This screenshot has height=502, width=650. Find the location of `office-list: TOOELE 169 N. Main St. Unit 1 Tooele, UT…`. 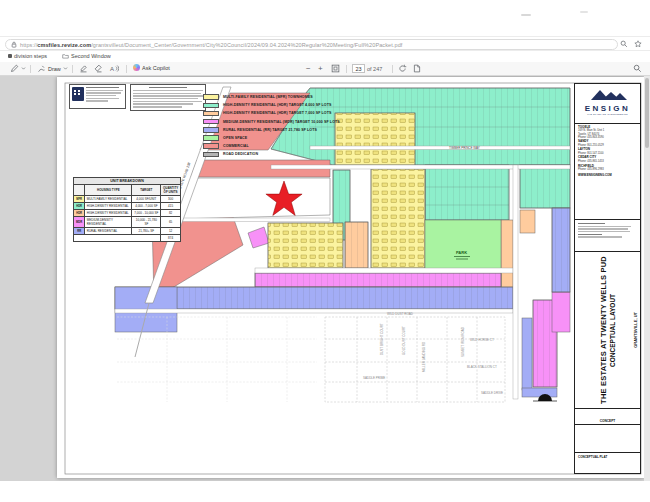

office-list: TOOELE 169 N. Main St. Unit 1 Tooele, UT… is located at coordinates (608, 172).